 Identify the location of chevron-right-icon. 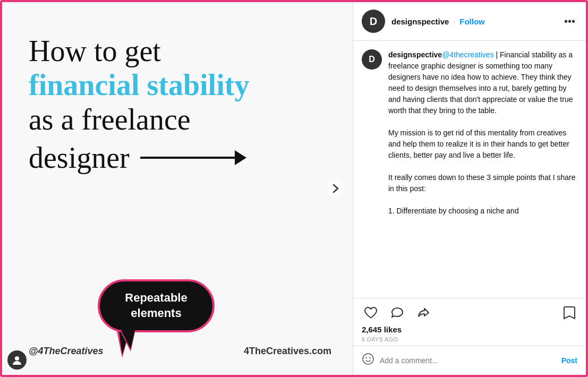
(336, 188).